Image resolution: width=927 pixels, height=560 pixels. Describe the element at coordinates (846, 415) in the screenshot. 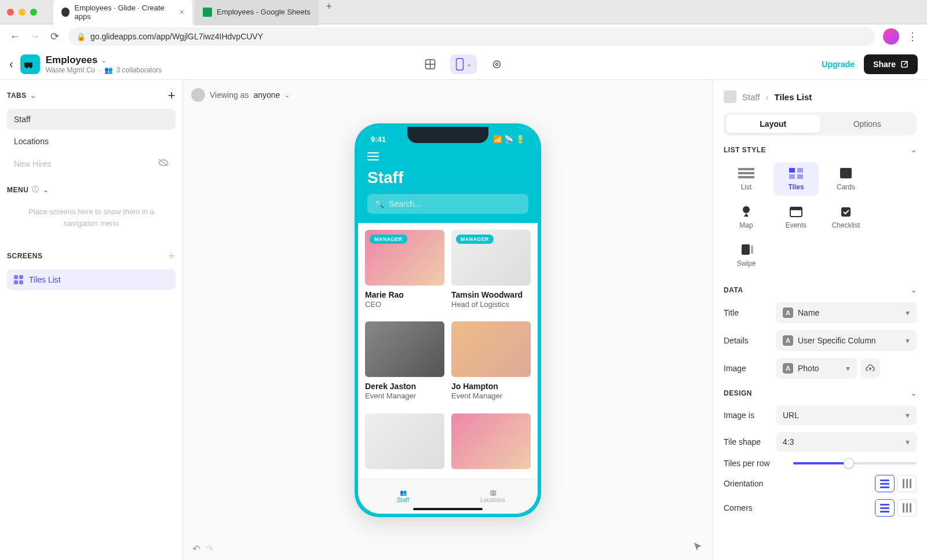

I see `image-is-select: URL ▾` at that location.